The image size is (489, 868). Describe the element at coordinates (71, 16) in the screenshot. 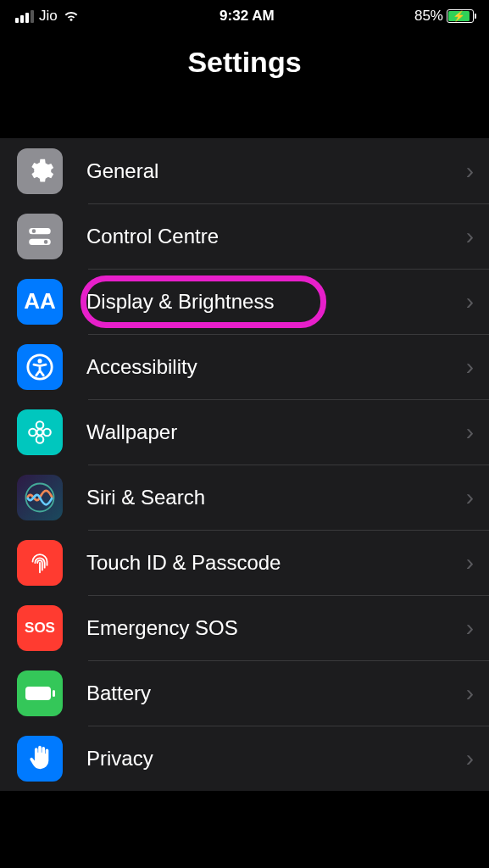

I see `wifi-icon` at that location.